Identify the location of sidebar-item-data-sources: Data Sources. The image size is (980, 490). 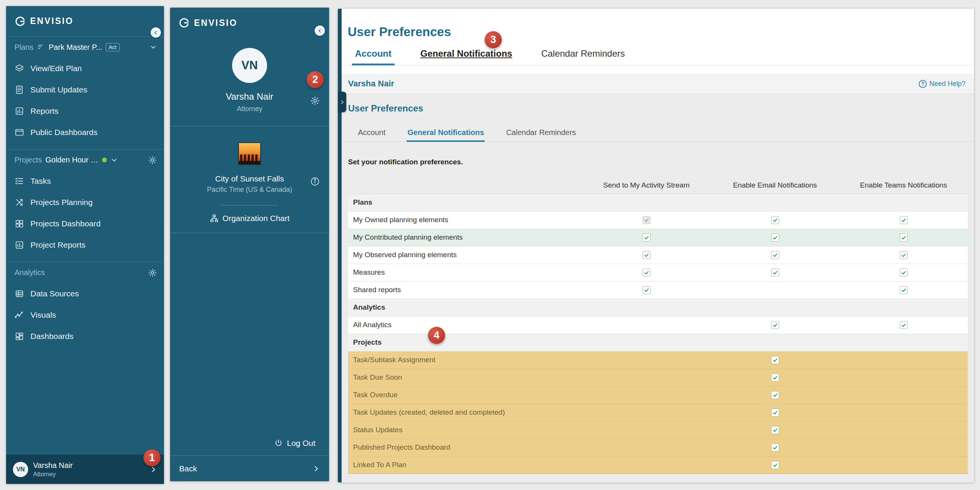
(85, 294).